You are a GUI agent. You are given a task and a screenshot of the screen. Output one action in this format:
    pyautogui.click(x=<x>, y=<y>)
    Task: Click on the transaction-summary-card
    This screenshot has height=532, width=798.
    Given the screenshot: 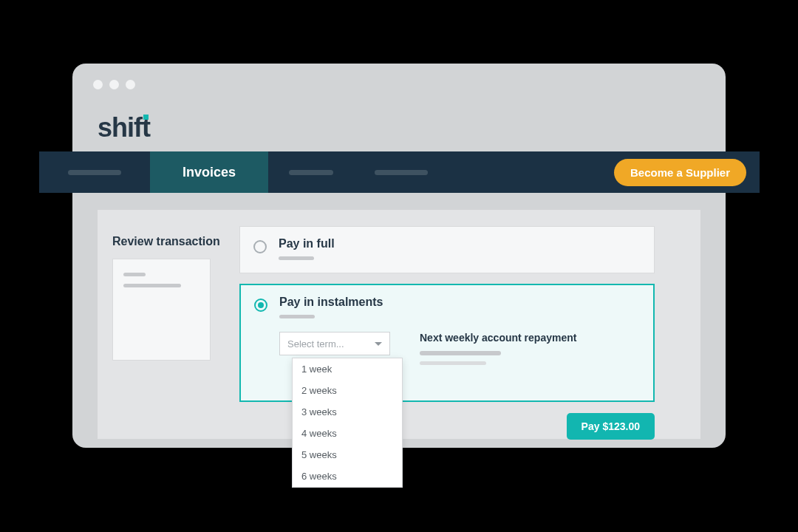 What is the action you would take?
    pyautogui.click(x=161, y=310)
    